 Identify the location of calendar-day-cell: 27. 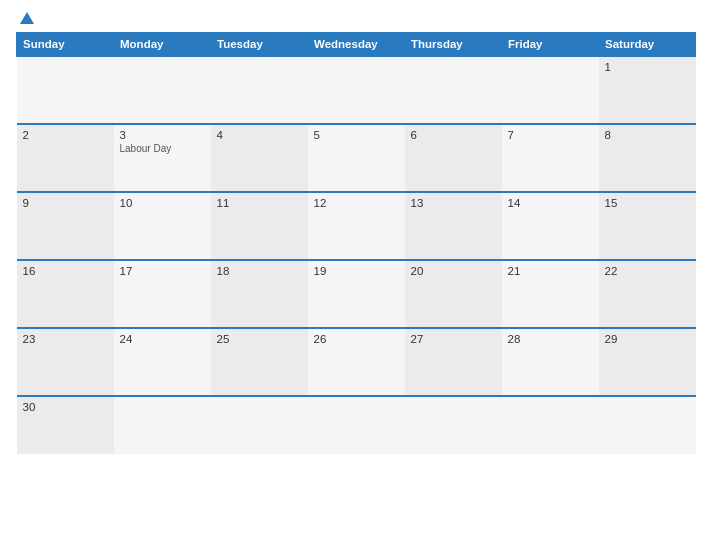
(454, 362).